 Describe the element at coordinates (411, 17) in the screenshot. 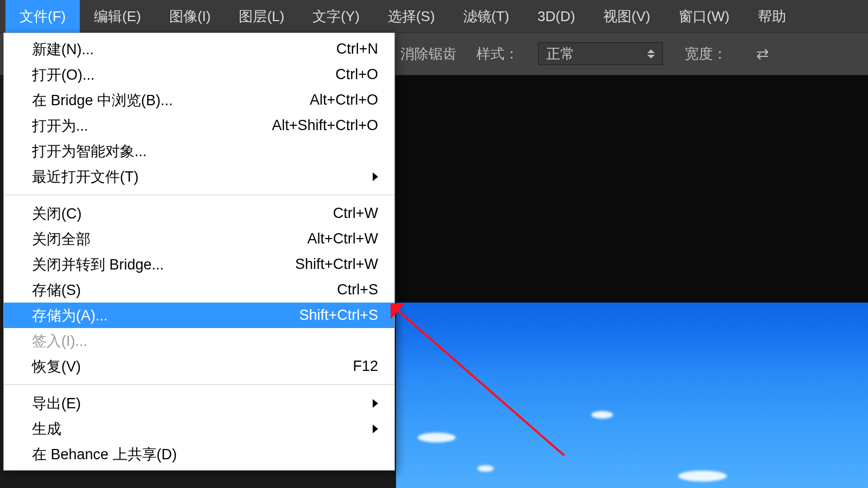

I see `menu-select: 选择(S)` at that location.